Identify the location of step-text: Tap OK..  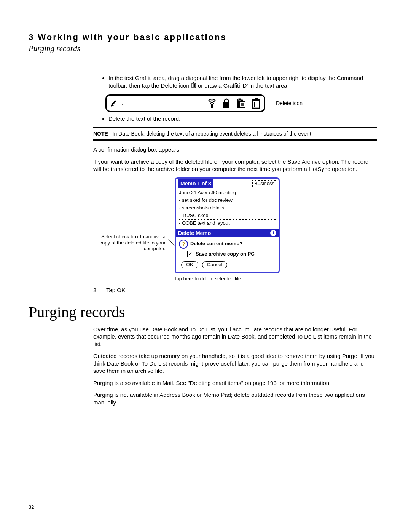
(116, 290).